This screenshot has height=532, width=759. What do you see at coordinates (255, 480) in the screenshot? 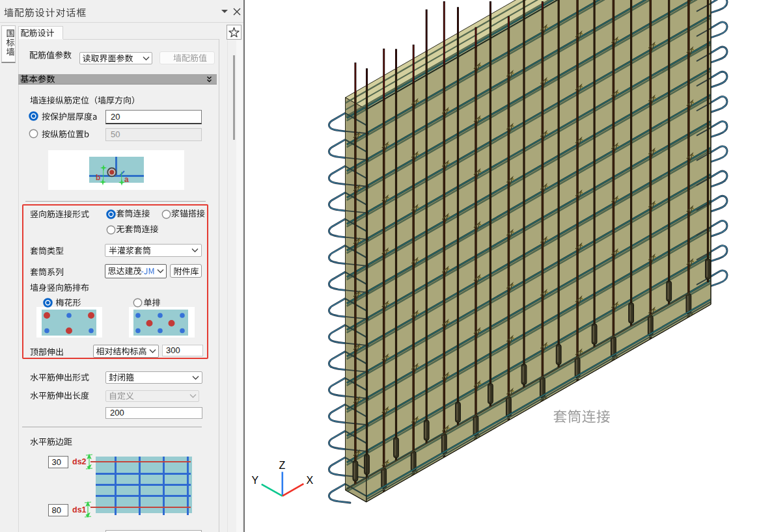
I see `svg-text: Y` at bounding box center [255, 480].